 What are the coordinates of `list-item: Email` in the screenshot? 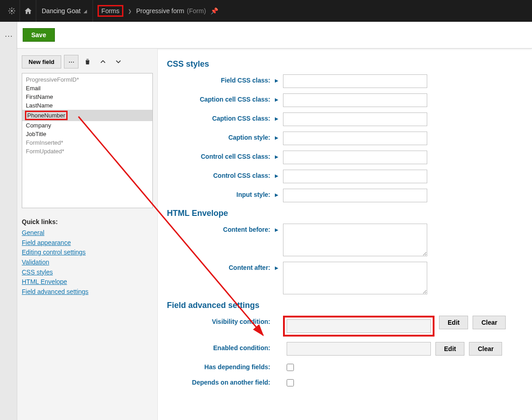 It's located at (87, 88).